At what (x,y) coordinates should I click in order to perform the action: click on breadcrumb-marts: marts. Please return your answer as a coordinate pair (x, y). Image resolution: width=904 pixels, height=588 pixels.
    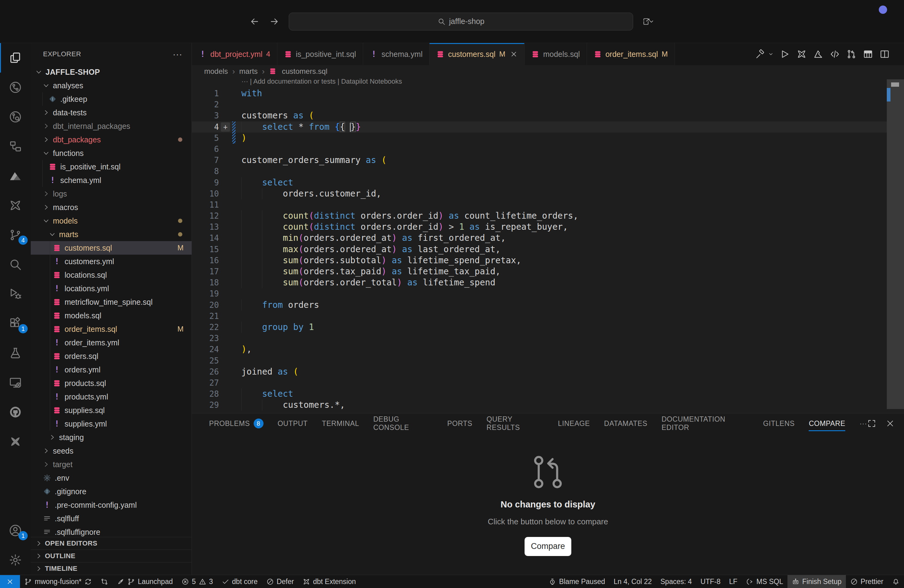
    Looking at the image, I should click on (248, 71).